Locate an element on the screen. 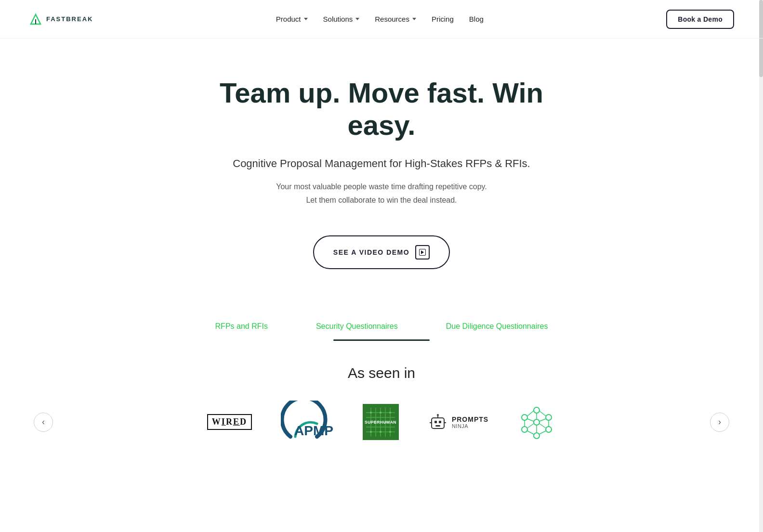 The height and width of the screenshot is (532, 763). nav-item-solutions: Solutions is located at coordinates (342, 19).